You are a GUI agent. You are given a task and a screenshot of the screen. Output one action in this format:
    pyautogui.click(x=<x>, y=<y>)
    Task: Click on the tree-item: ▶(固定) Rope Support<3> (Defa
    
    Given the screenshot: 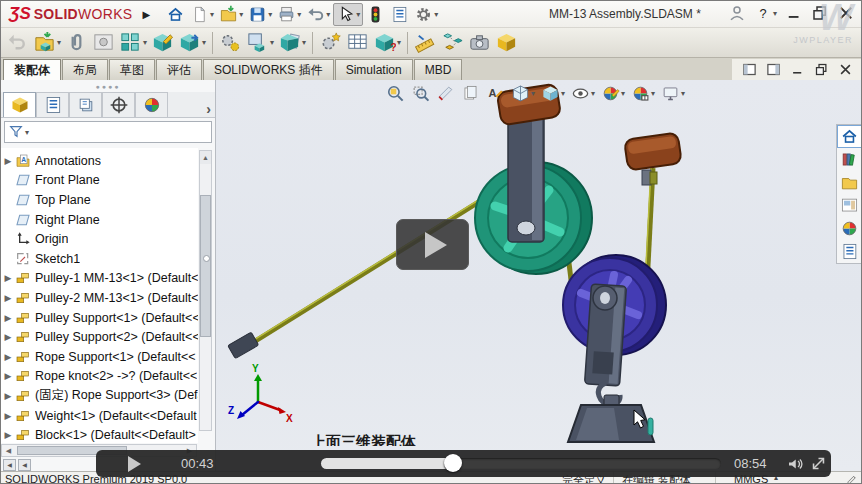 What is the action you would take?
    pyautogui.click(x=100, y=396)
    